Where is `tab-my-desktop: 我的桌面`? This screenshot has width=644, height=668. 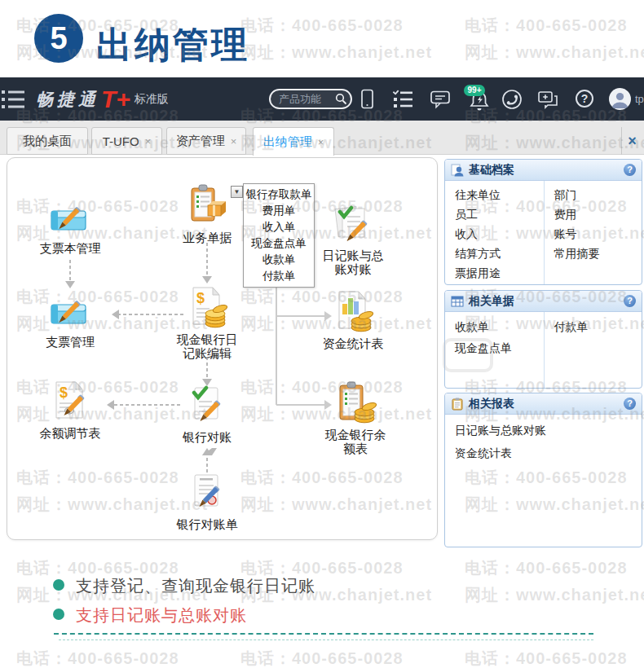
tab-my-desktop: 我的桌面 is located at coordinates (47, 141).